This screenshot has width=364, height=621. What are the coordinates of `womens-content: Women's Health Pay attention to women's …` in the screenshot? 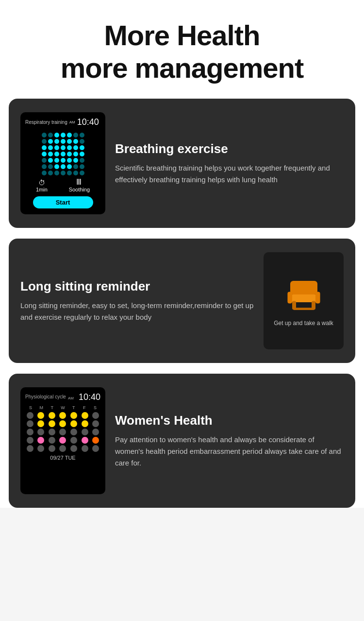 It's located at (229, 441).